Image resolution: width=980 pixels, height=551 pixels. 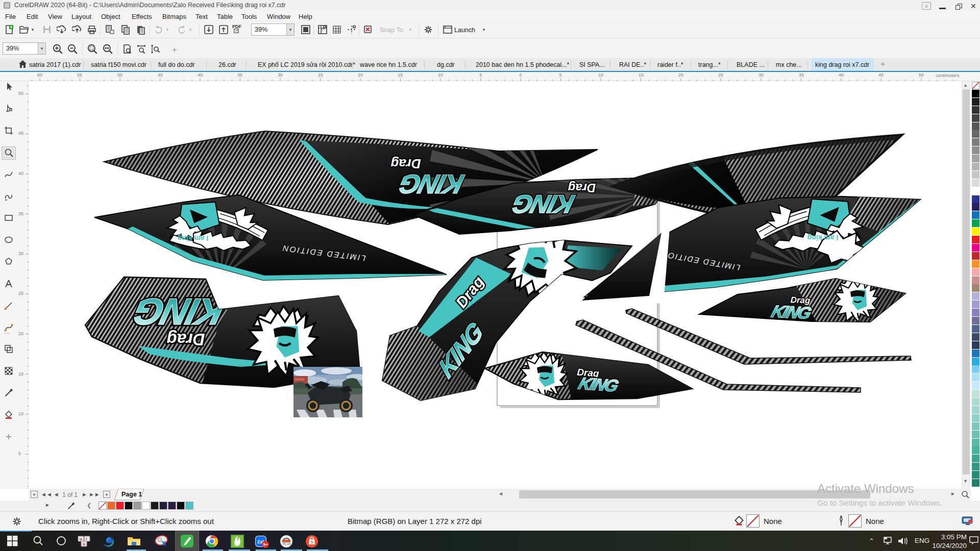 What do you see at coordinates (312, 542) in the screenshot?
I see `svg-text: S` at bounding box center [312, 542].